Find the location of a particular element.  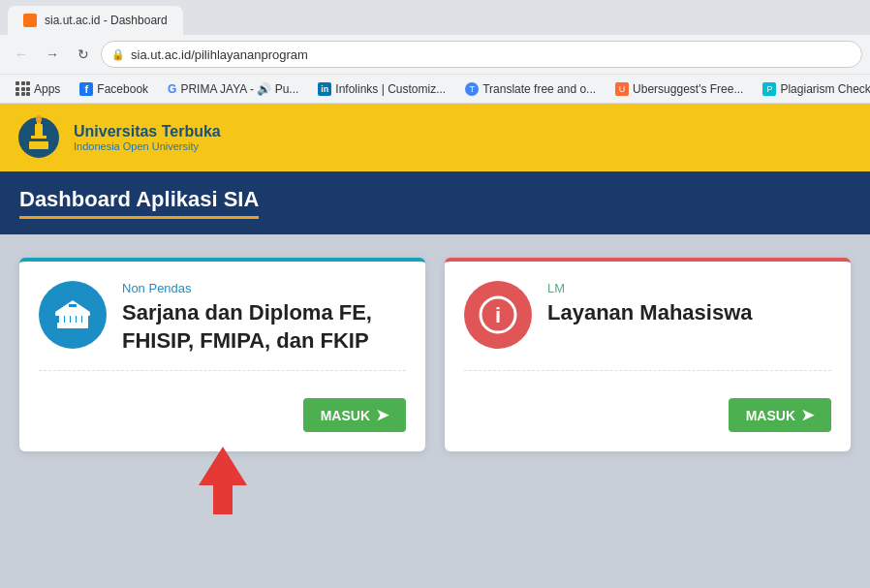

back-button: ← is located at coordinates (21, 54).